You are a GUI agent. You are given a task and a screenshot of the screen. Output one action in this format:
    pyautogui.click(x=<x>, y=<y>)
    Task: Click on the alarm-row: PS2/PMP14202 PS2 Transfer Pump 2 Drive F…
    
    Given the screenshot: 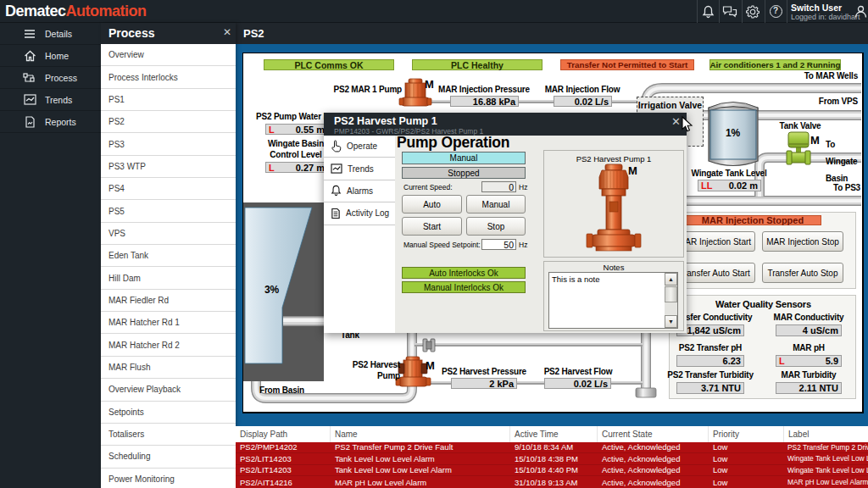 What is the action you would take?
    pyautogui.click(x=552, y=448)
    